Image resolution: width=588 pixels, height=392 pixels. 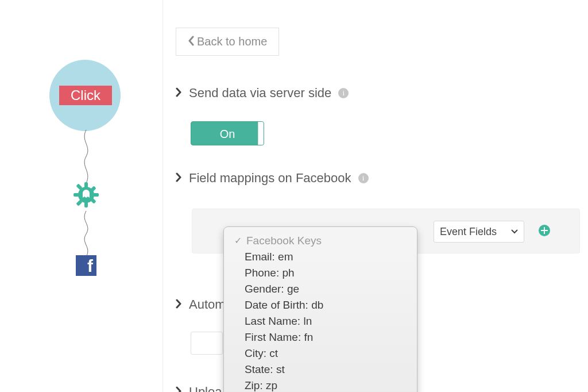 What do you see at coordinates (260, 93) in the screenshot?
I see `server-side-title: Send data via server side` at bounding box center [260, 93].